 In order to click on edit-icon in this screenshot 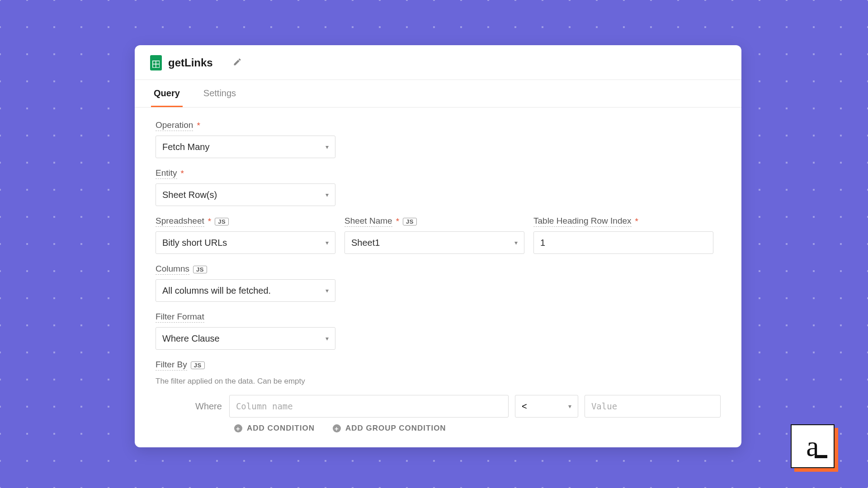, I will do `click(237, 63)`.